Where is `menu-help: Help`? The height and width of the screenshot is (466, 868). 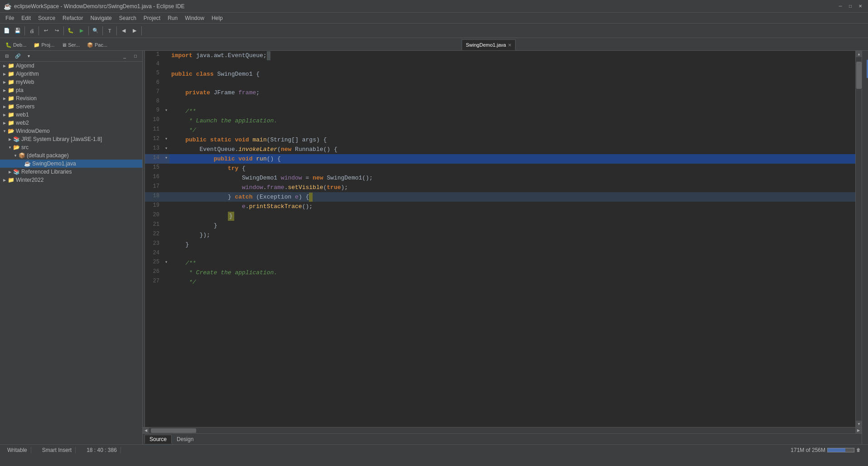
menu-help: Help is located at coordinates (217, 18).